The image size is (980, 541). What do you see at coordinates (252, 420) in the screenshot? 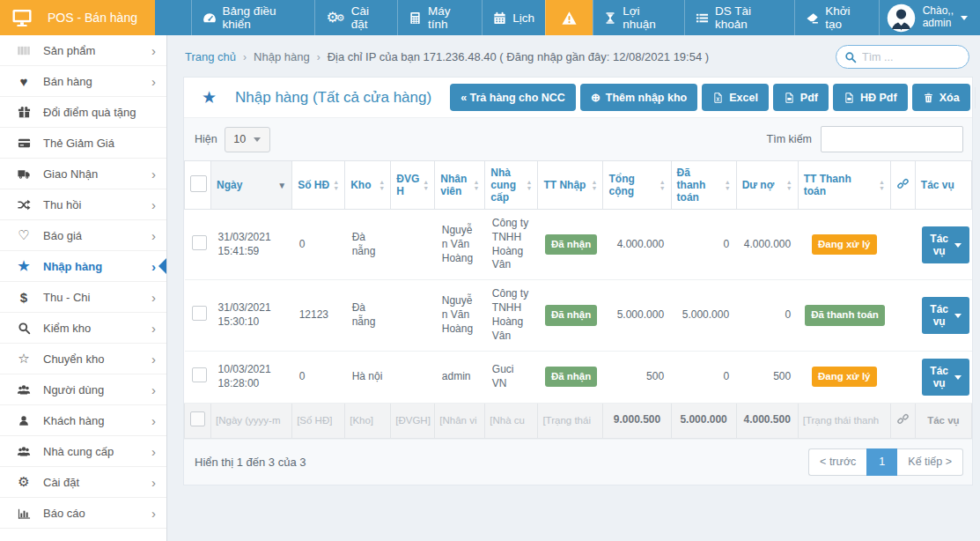
I see `filter-date: [Ngày (yyyy-m` at bounding box center [252, 420].